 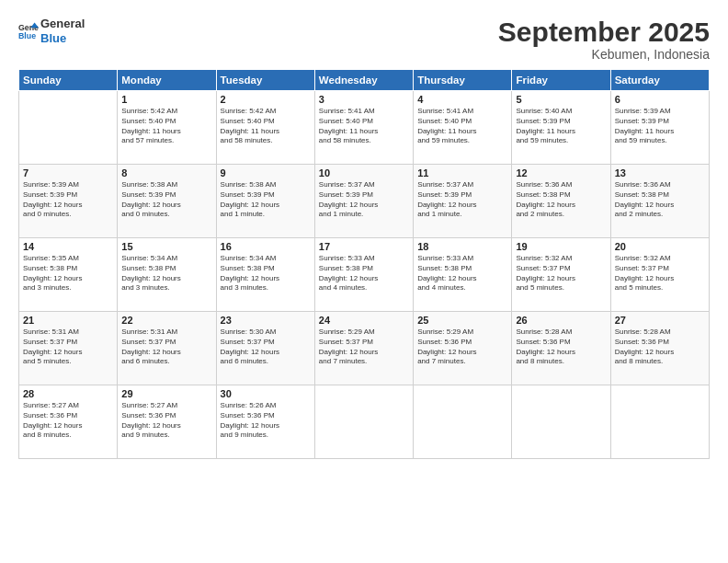 What do you see at coordinates (604, 54) in the screenshot?
I see `location: Kebumen, Indonesia` at bounding box center [604, 54].